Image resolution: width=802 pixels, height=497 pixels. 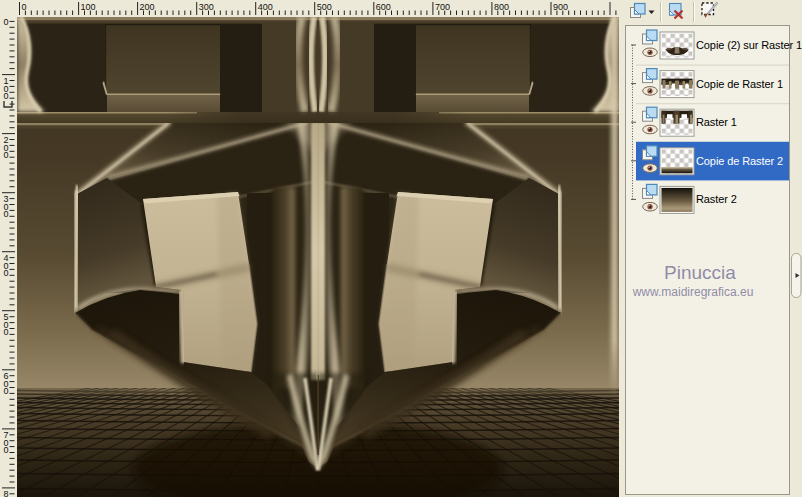 I want to click on svg-text: Copie de Raster 1, so click(x=740, y=84).